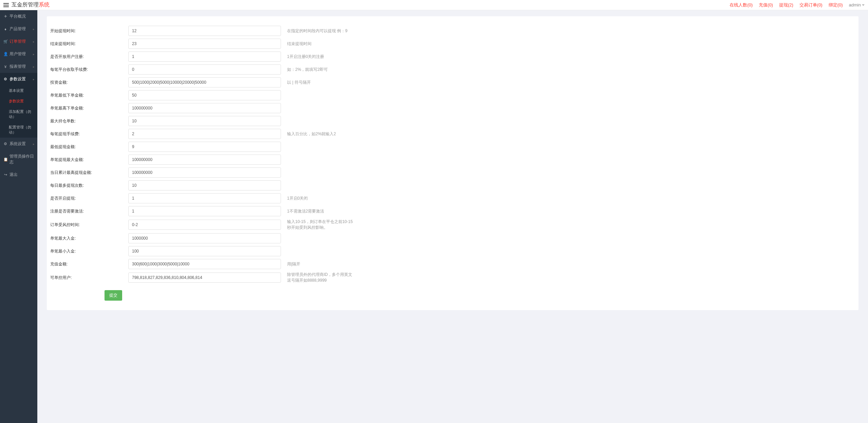 Image resolution: width=868 pixels, height=423 pixels. Describe the element at coordinates (836, 5) in the screenshot. I see `link-bind: 绑定(0)` at that location.